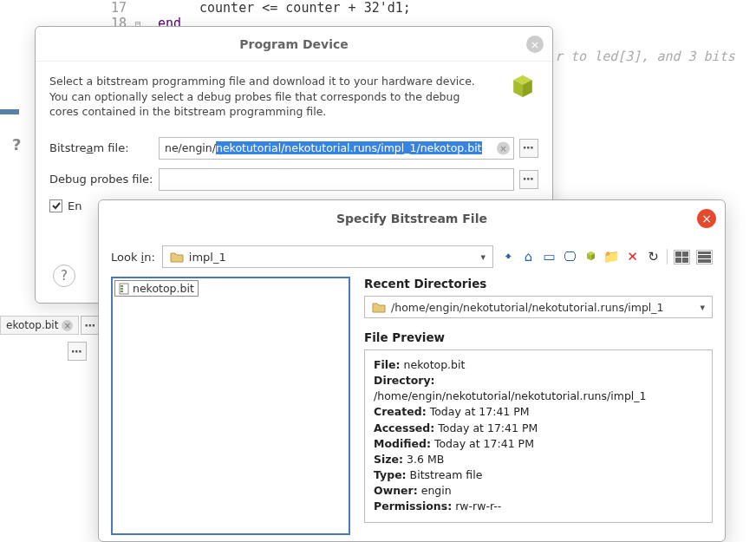 The width and height of the screenshot is (756, 542). I want to click on recent-directories-title: Recent Directories, so click(538, 284).